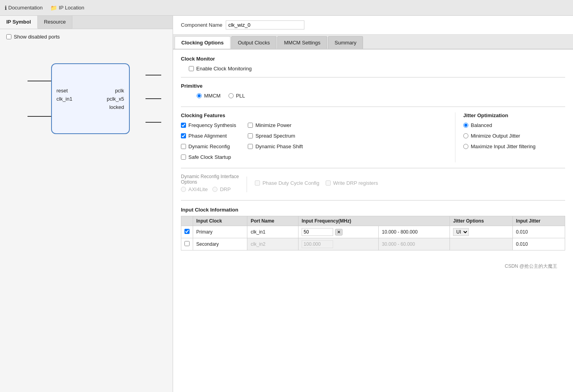 This screenshot has height=392, width=573. I want to click on watermark: CSDN @抢公主的大魔王, so click(373, 267).